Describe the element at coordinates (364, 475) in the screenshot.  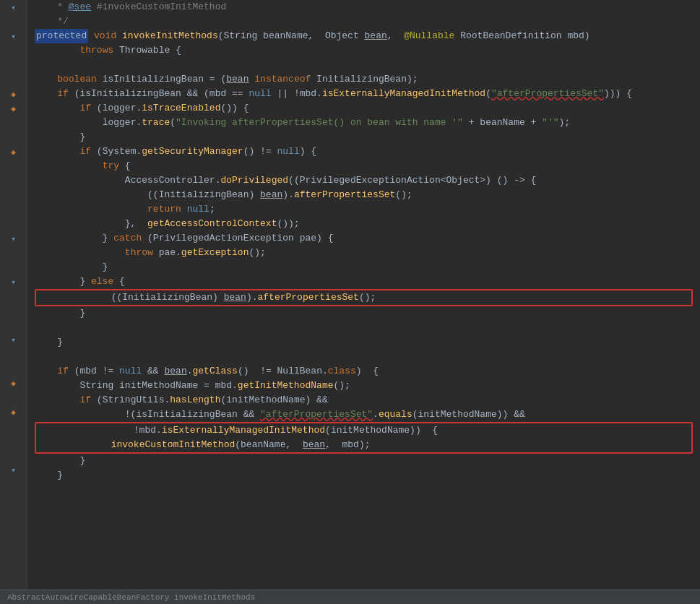
I see `line-33: }` at that location.